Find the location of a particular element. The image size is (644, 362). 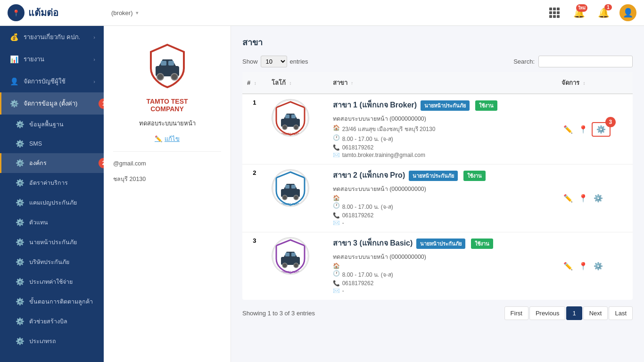

sidebar-item-broker: ⚙️ นายหน้าประกันภัย is located at coordinates (52, 242).